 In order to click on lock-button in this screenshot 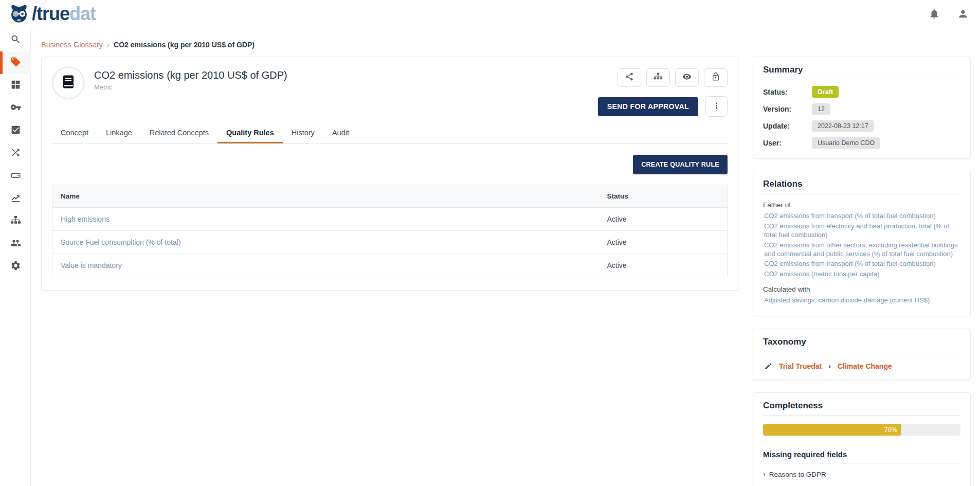, I will do `click(716, 78)`.